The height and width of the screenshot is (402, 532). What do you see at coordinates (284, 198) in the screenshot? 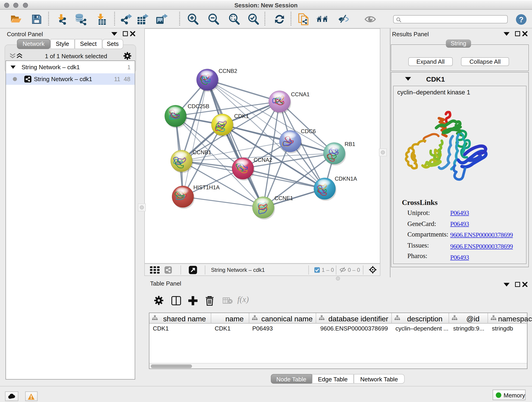
I see `svg-text: CCNE1` at bounding box center [284, 198].